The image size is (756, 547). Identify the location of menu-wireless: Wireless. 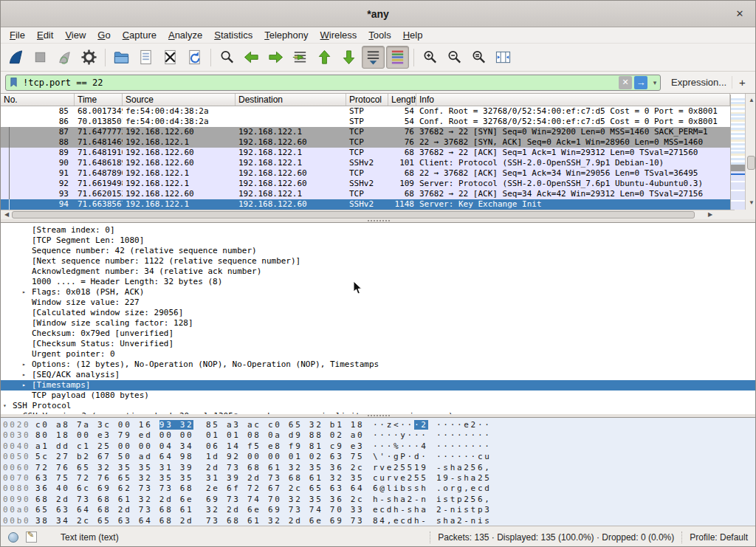
(339, 35).